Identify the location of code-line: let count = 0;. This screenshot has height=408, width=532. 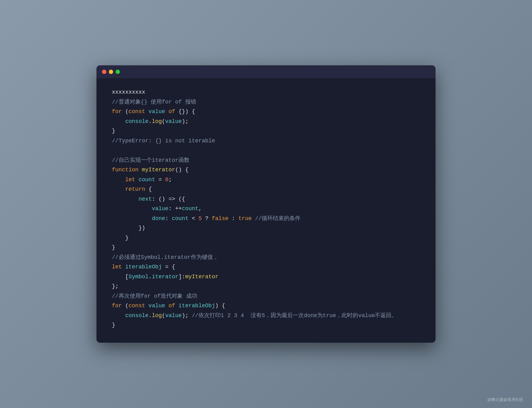
(266, 180).